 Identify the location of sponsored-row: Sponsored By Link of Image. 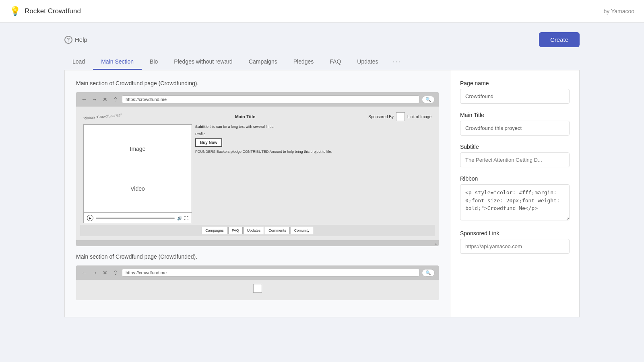
(400, 117).